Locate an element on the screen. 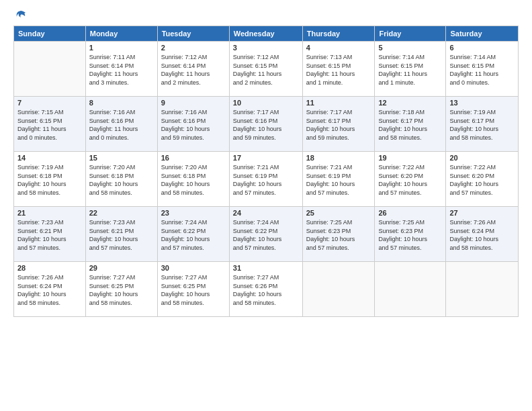  day-info: Sunrise: 7:19 AM Sunset: 6:17 PM Dayligh… is located at coordinates (482, 125).